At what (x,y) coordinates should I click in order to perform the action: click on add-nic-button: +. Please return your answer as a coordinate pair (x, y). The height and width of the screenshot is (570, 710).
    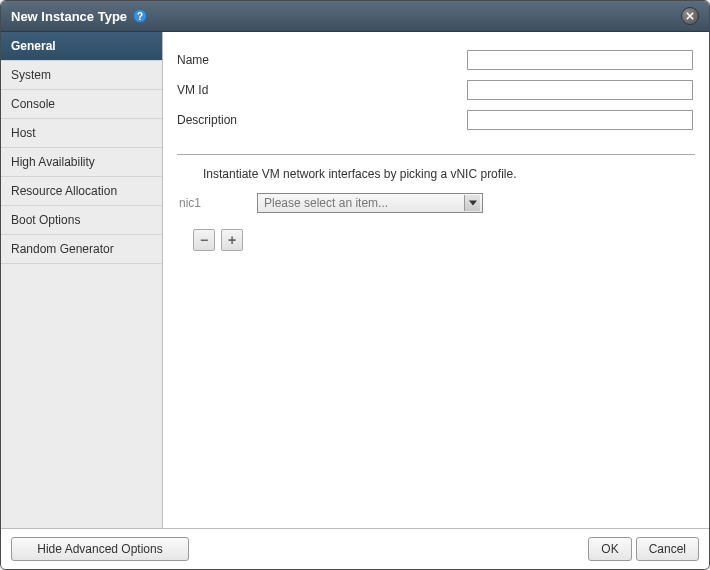
    Looking at the image, I should click on (232, 240).